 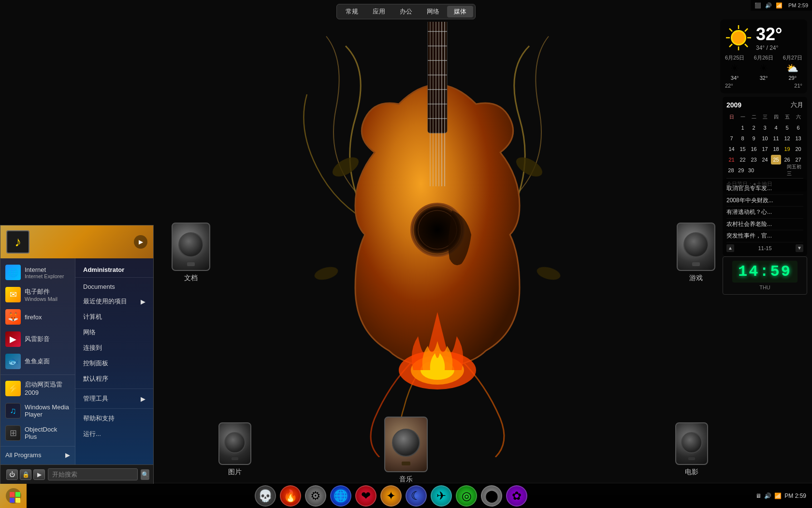 I want to click on menu-connect: 连接到, so click(x=114, y=348).